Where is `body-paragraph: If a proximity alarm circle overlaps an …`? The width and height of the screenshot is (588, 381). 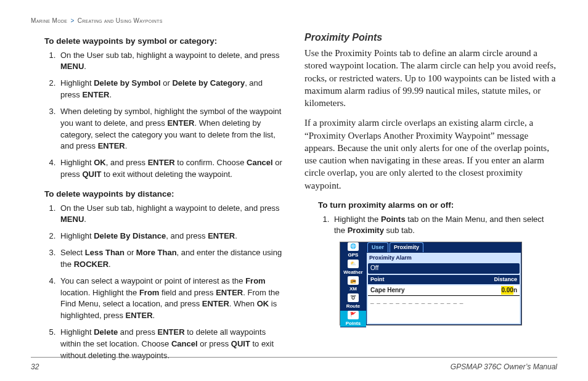
body-paragraph: If a proximity alarm circle overlaps an … is located at coordinates (431, 154).